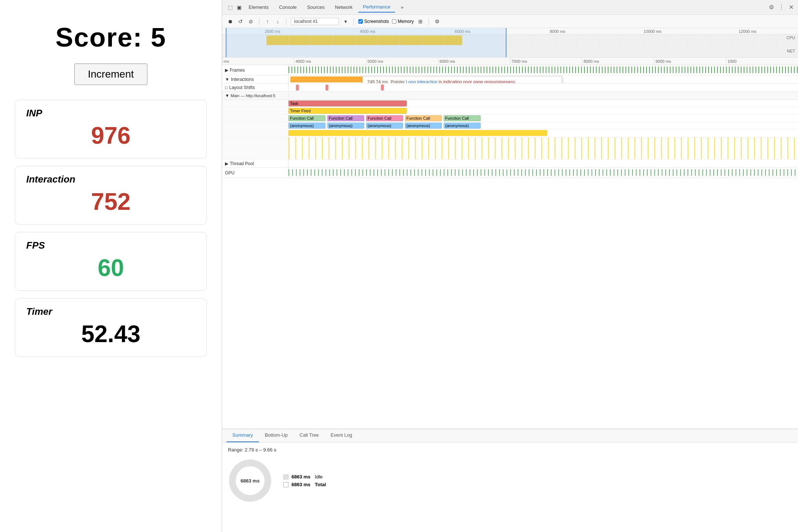 The height and width of the screenshot is (532, 798). What do you see at coordinates (510, 42) in the screenshot?
I see `screenshot-strip` at bounding box center [510, 42].